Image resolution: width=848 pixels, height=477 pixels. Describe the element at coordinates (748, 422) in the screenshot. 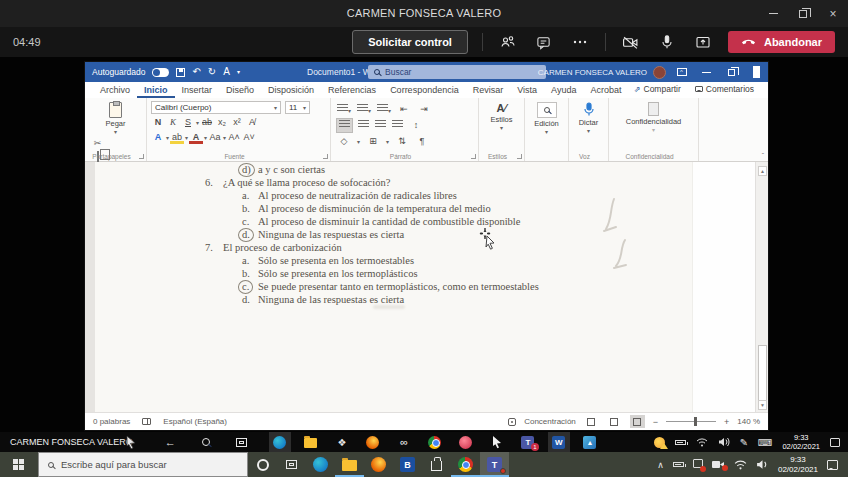

I see `zoom-level: 140 %` at that location.